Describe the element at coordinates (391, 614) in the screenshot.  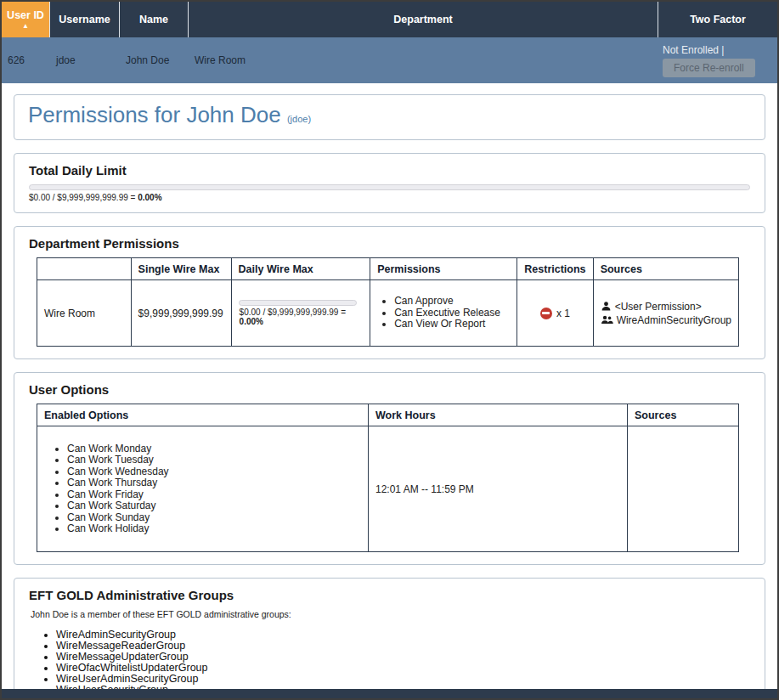
I see `admin-groups-description: John Doe is a member of these EFT GOLD a…` at that location.